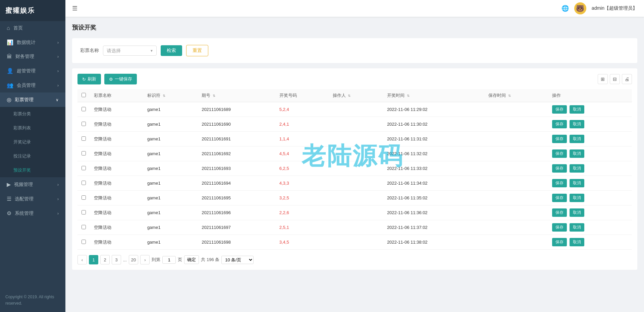 The height and width of the screenshot is (312, 644). Describe the element at coordinates (33, 71) in the screenshot. I see `sidebar-item-super-admin: 👤 超管管理 ›` at that location.